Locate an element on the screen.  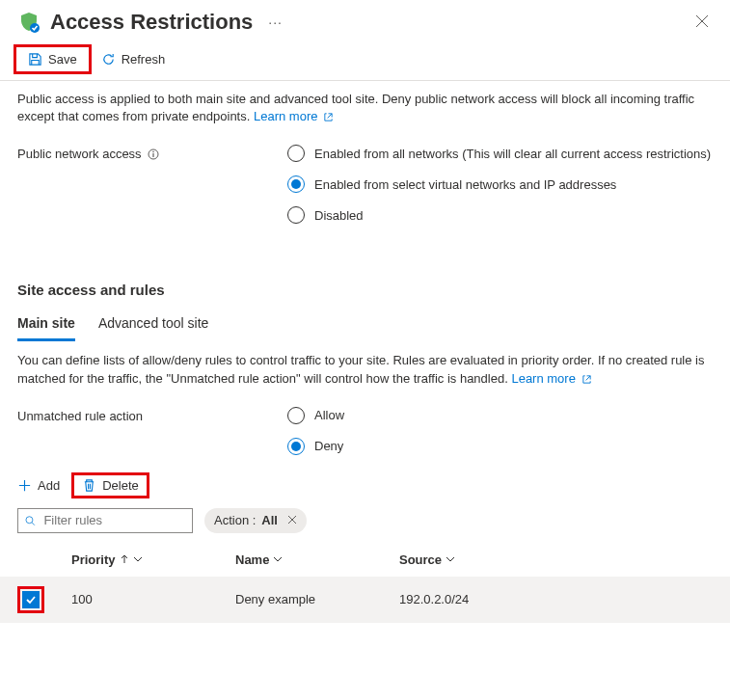
col-priority: Priority is located at coordinates (153, 559).